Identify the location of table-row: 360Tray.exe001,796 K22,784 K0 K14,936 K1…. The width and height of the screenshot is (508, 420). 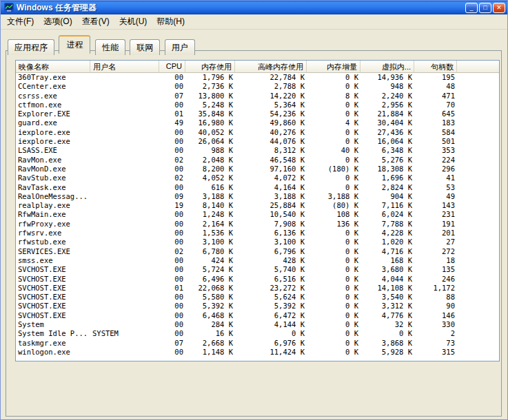
(258, 77).